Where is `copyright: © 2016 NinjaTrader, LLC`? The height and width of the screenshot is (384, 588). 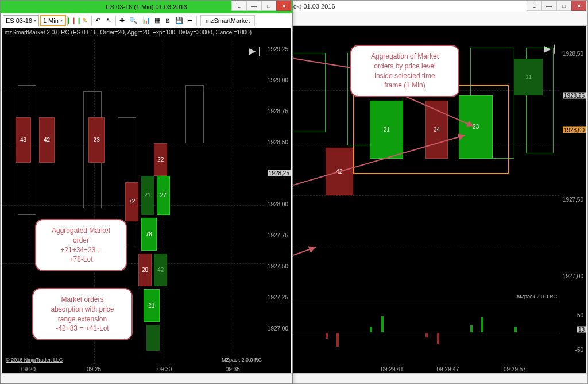
copyright: © 2016 NinjaTrader, LLC is located at coordinates (34, 360).